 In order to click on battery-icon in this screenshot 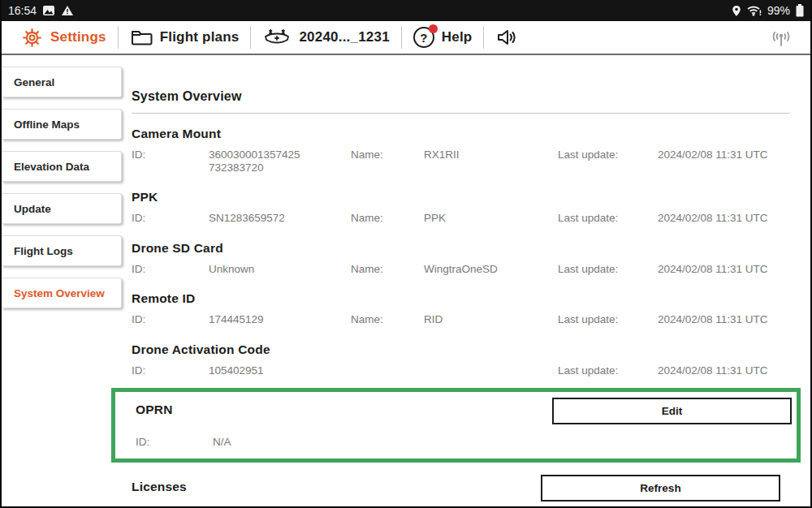, I will do `click(800, 11)`.